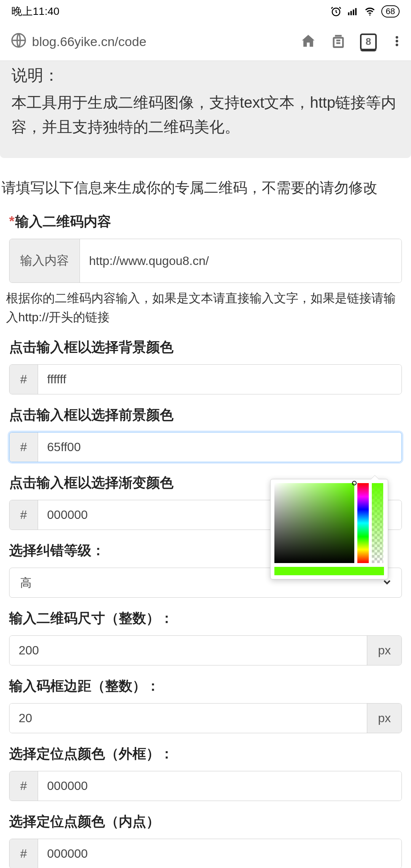 Image resolution: width=411 pixels, height=868 pixels. I want to click on ptcolor-out-input, so click(220, 786).